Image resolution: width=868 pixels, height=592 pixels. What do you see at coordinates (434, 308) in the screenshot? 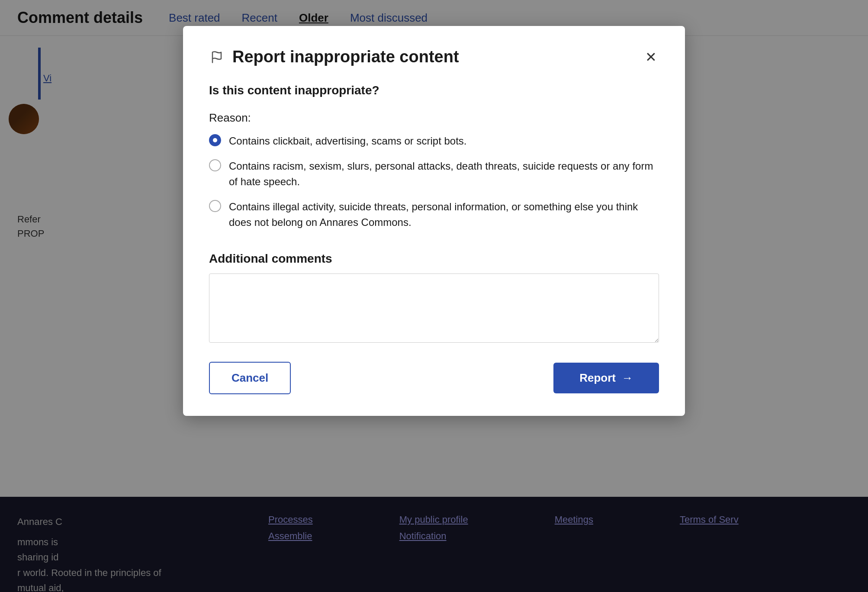
I see `comments-textarea` at bounding box center [434, 308].